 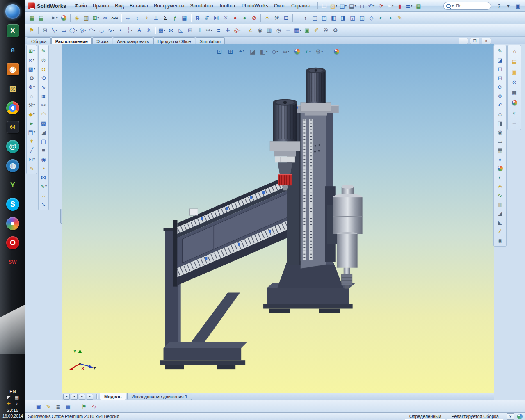 What do you see at coordinates (43, 186) in the screenshot?
I see `curves-icon: ∿▾` at bounding box center [43, 186].